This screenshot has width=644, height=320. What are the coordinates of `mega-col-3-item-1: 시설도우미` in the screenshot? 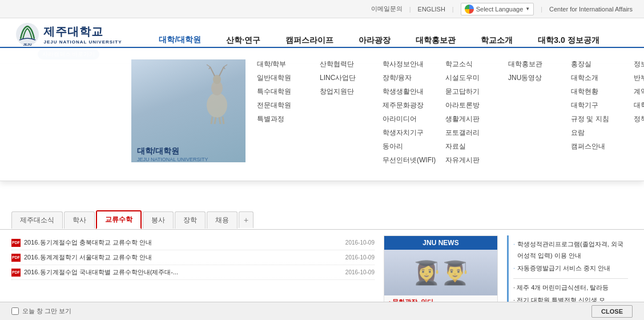 It's located at (474, 78).